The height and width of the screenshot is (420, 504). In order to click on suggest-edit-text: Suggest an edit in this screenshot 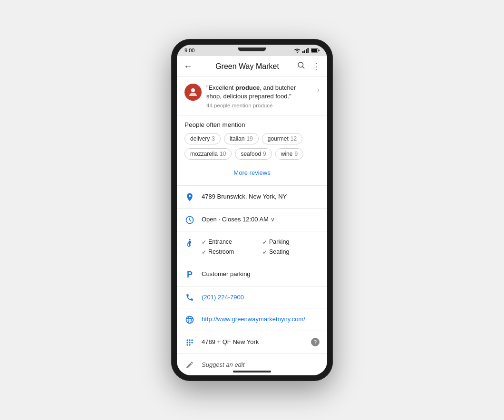, I will do `click(261, 364)`.